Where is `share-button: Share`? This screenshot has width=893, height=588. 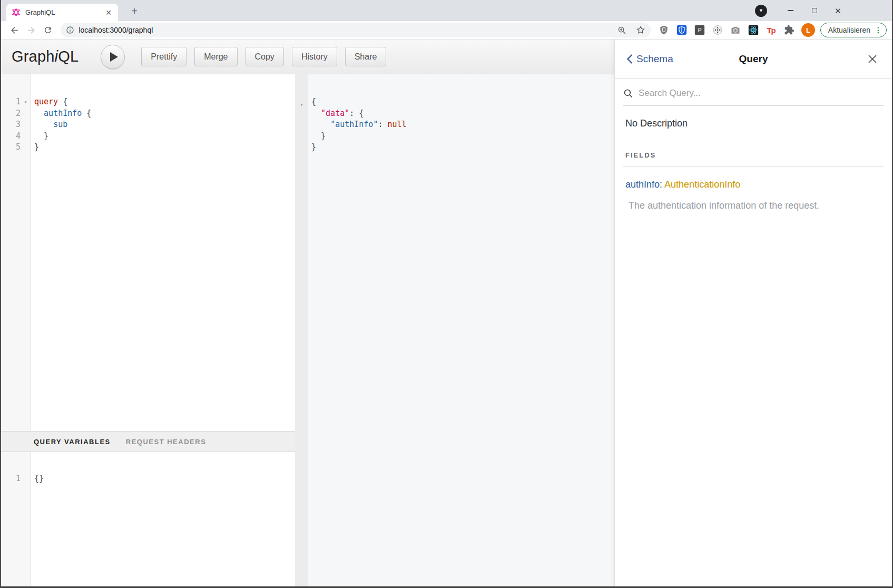
share-button: Share is located at coordinates (366, 57).